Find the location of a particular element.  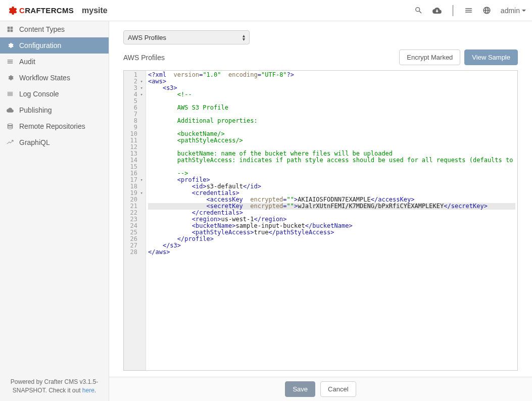

save-button: Save is located at coordinates (300, 389).